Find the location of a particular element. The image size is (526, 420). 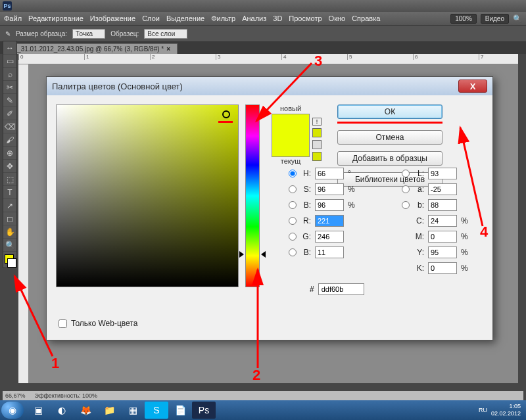

cancel-button: Отмена is located at coordinates (390, 137).